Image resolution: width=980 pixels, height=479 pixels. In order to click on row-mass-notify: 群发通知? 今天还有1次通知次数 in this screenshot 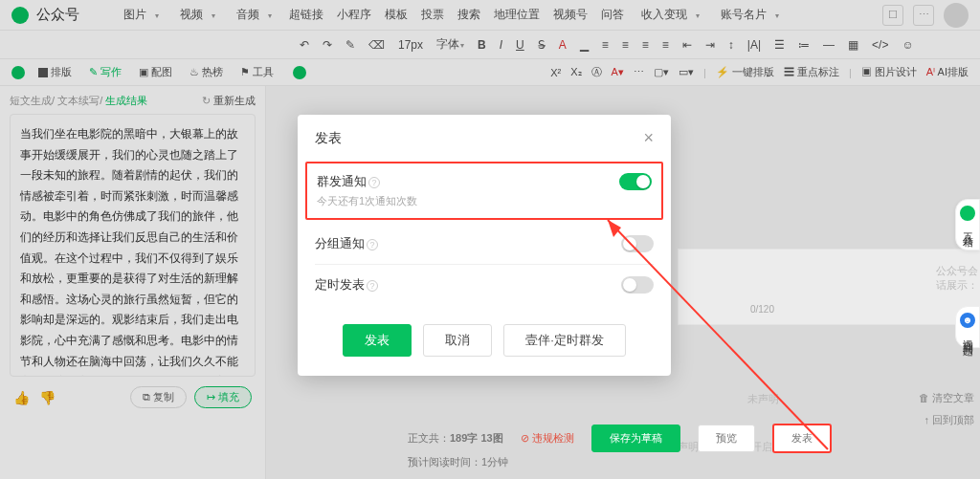, I will do `click(484, 191)`.